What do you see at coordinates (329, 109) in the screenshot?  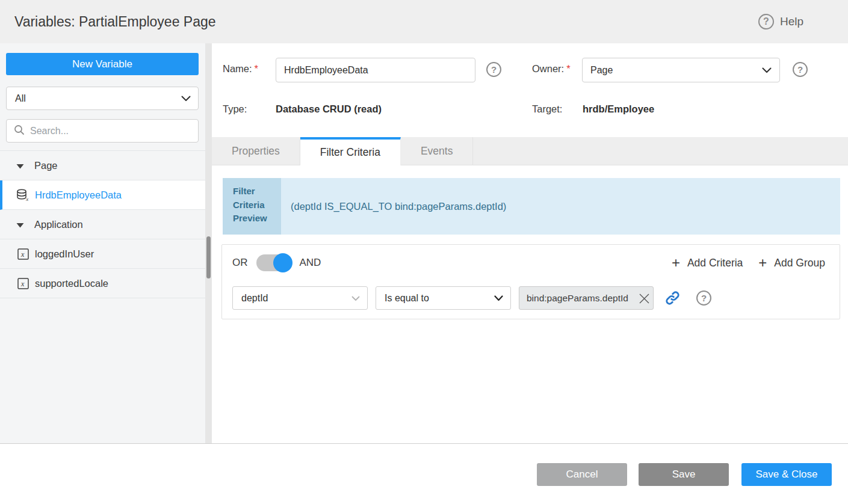 I see `type-value: Database CRUD (read)` at bounding box center [329, 109].